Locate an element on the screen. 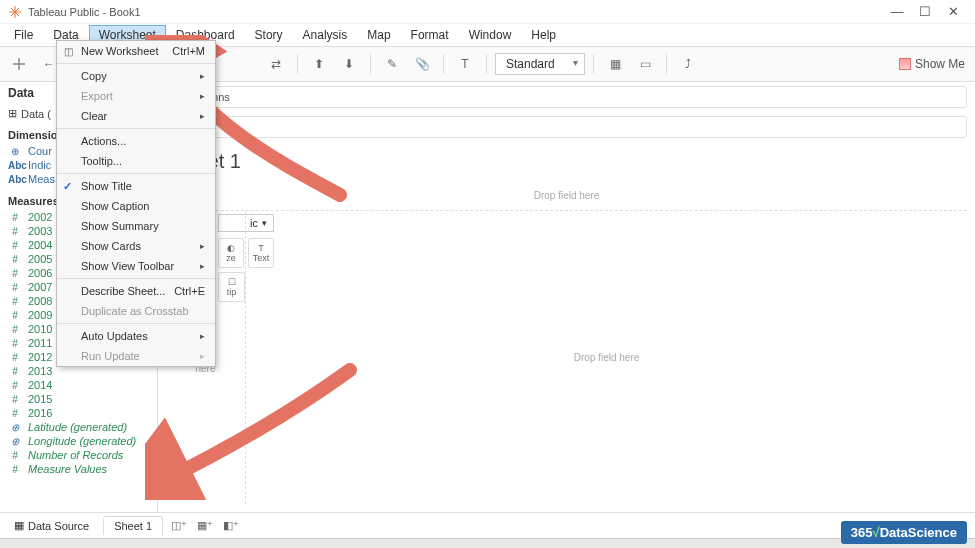 This screenshot has height=548, width=975. dimension-label: Indic is located at coordinates (40, 165).